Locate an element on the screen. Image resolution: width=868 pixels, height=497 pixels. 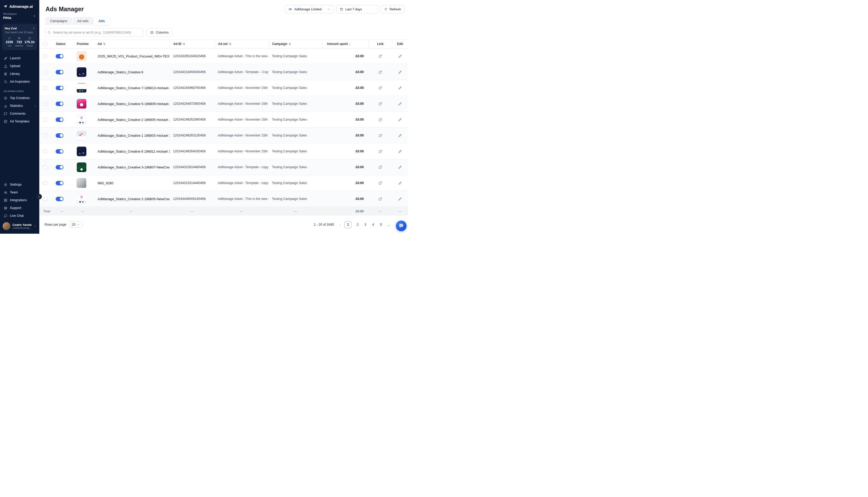
sidebar-item-comments: Comments is located at coordinates (20, 113).